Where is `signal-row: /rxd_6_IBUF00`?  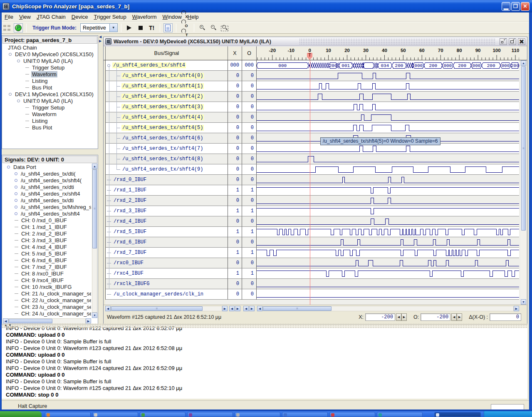 signal-row: /rxd_6_IBUF00 is located at coordinates (315, 242).